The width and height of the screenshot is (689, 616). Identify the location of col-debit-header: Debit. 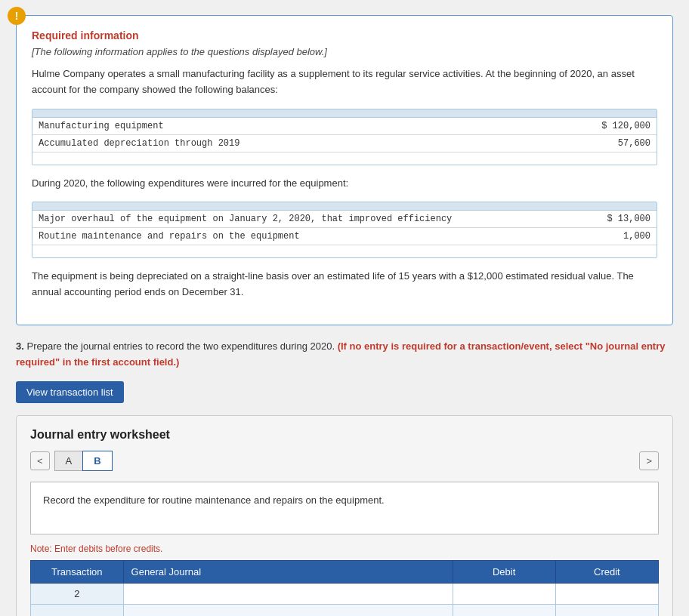
(504, 571).